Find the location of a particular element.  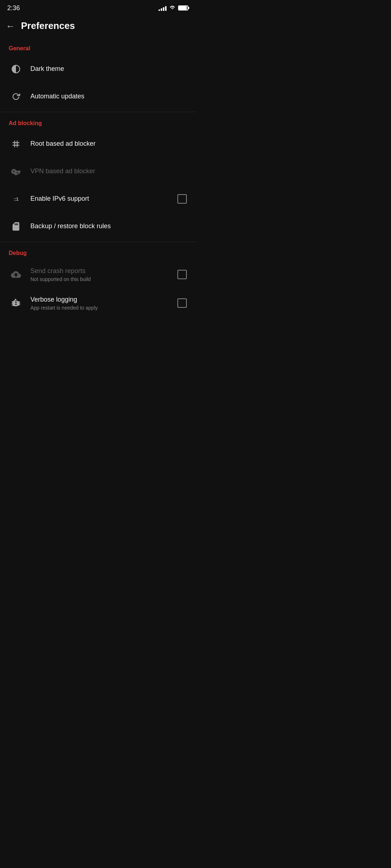

sd-icon is located at coordinates (16, 226).